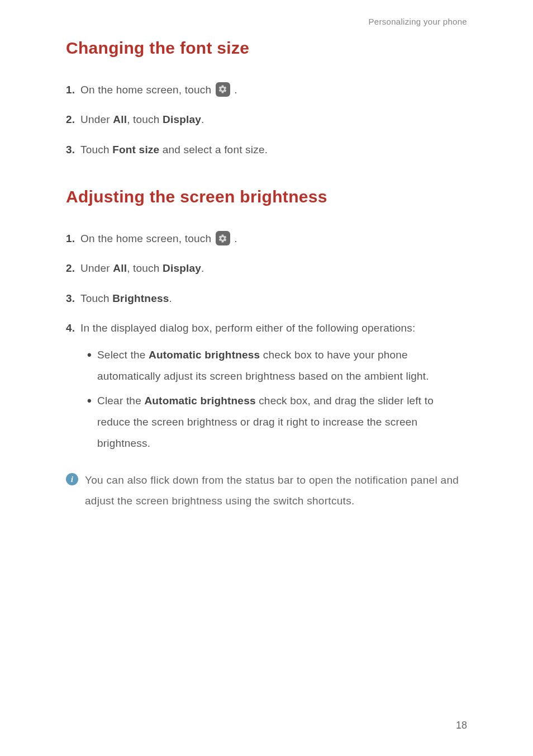 This screenshot has width=533, height=756. What do you see at coordinates (276, 490) in the screenshot?
I see `info-text: You can also flick down from the status …` at bounding box center [276, 490].